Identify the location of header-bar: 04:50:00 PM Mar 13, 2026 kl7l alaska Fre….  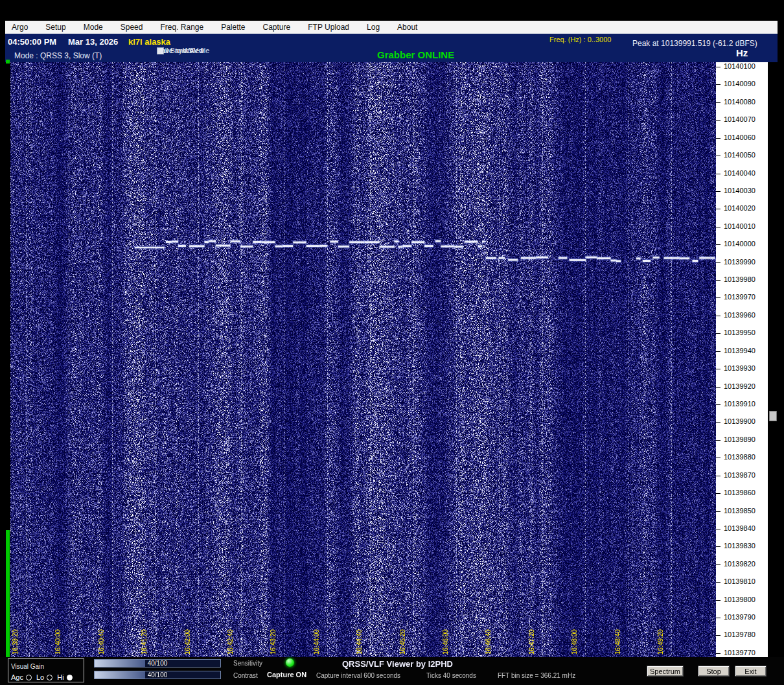
(391, 48).